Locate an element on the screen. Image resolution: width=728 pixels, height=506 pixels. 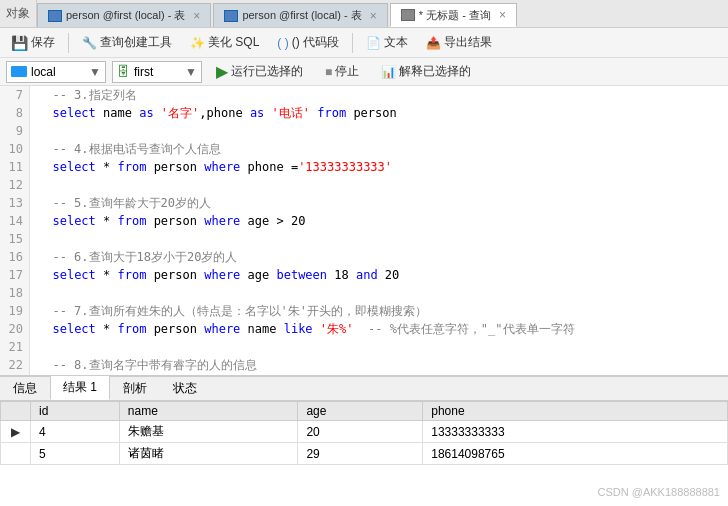
cell-age-2: 29 is located at coordinates (360, 454).